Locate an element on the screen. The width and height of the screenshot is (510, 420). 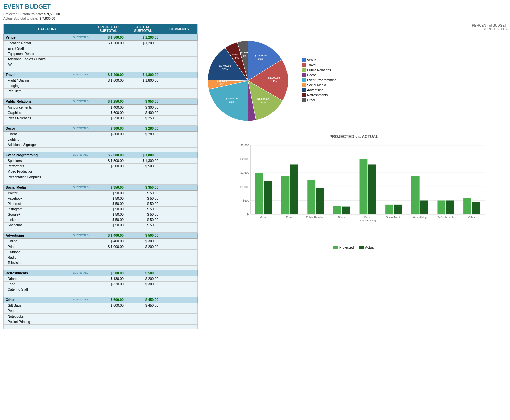
item-actual: $ 300.00 is located at coordinates (143, 108).